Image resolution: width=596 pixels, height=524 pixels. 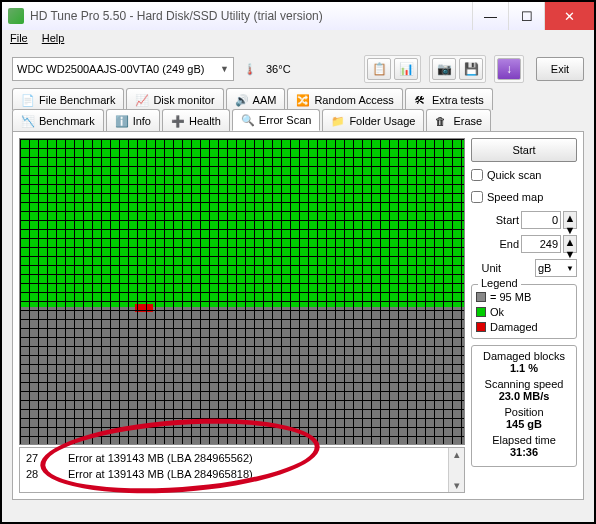 I want to click on quick-scan-checkbox: Quick scan, so click(x=524, y=175).